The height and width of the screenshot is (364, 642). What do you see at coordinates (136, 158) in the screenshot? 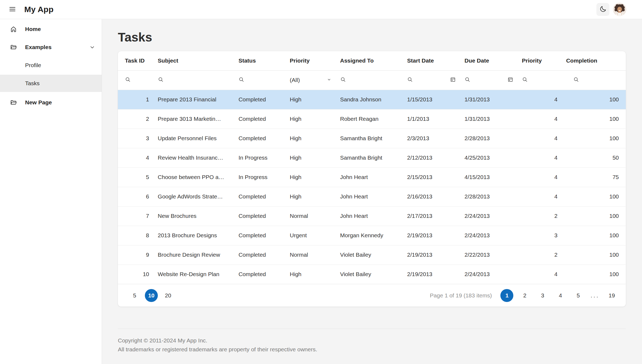
I see `cell-task_id: 4` at bounding box center [136, 158].